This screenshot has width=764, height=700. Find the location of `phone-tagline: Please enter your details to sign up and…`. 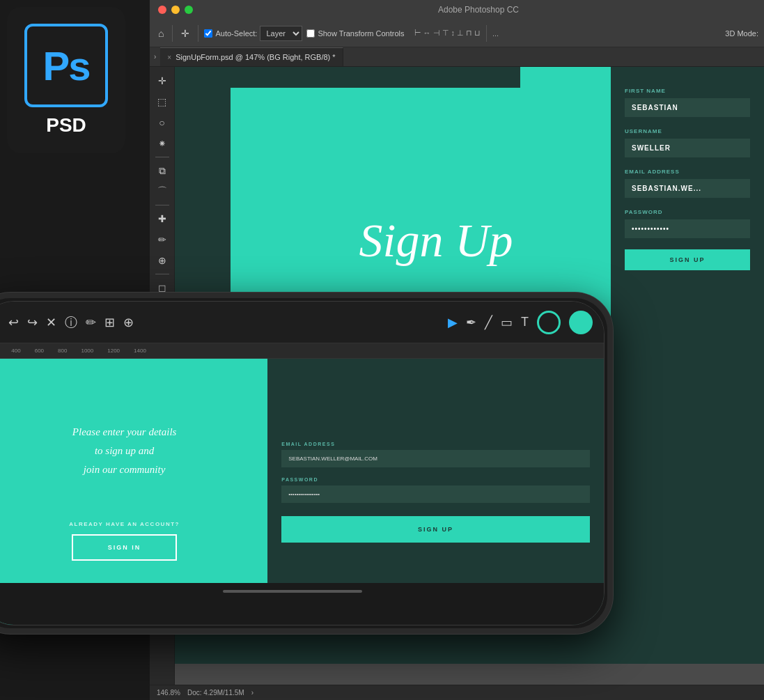

phone-tagline: Please enter your details to sign up and… is located at coordinates (125, 451).